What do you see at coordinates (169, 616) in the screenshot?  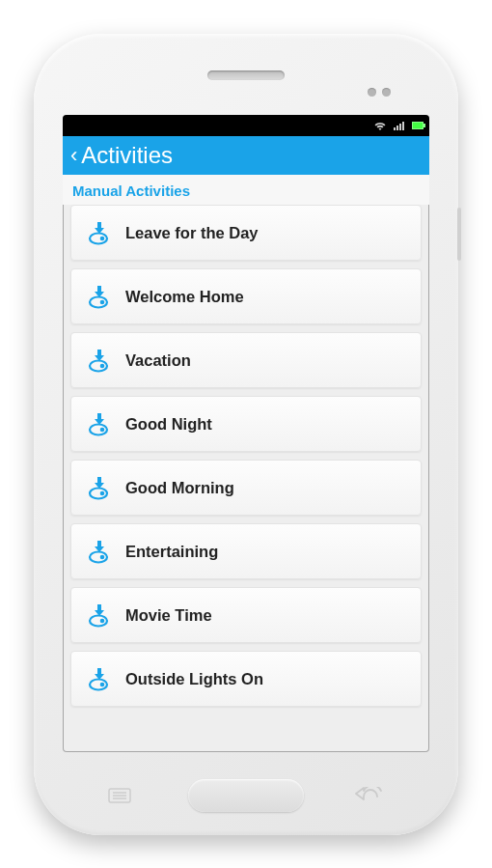 I see `activity-label: Movie Time` at bounding box center [169, 616].